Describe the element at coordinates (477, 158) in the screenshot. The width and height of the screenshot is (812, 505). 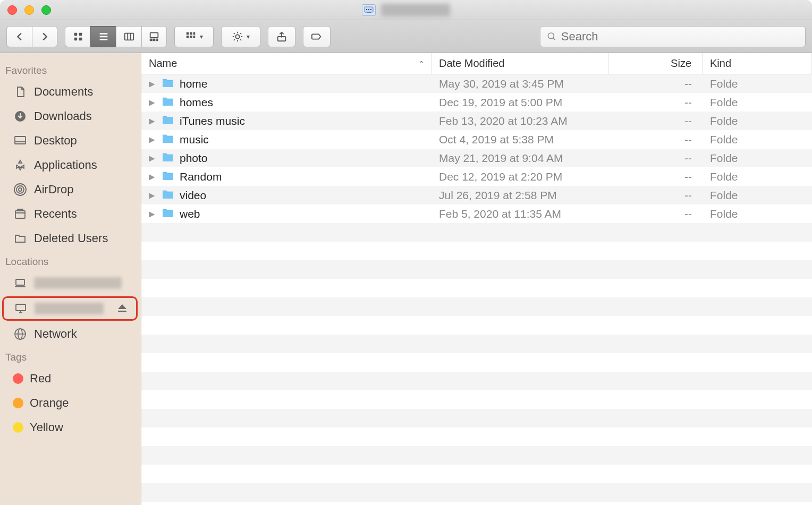
I see `table-row: ▶photoMay 21, 2019 at 9:04 AM--Folde` at that location.